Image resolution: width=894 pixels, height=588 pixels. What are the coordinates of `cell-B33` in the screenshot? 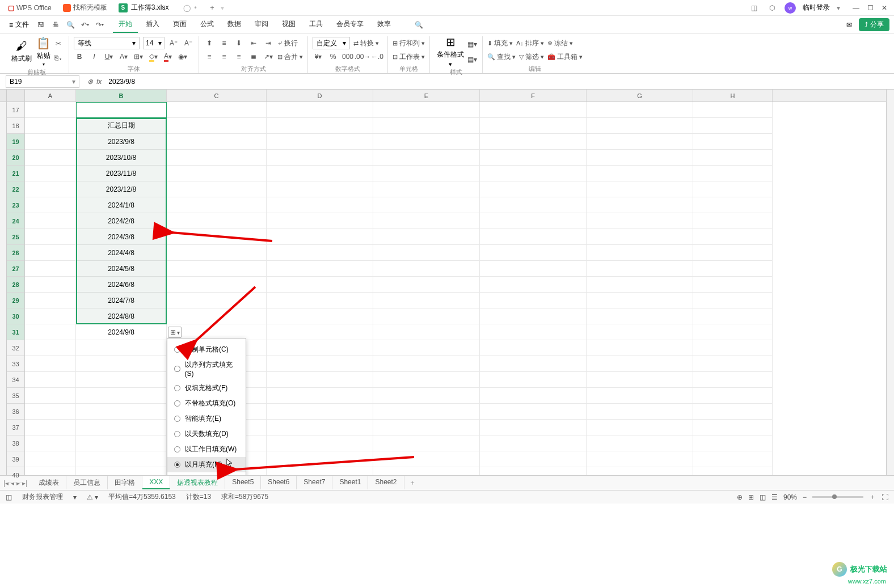 It's located at (121, 364).